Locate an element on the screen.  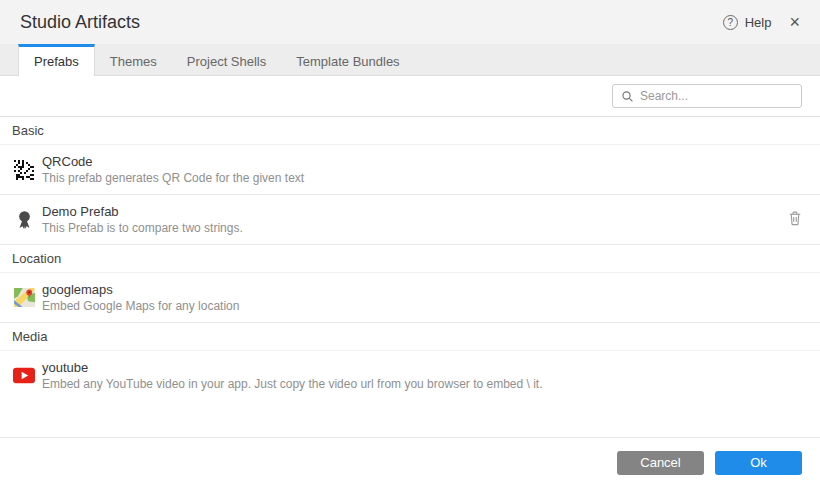
tab-prefabs: Prefabs is located at coordinates (56, 60).